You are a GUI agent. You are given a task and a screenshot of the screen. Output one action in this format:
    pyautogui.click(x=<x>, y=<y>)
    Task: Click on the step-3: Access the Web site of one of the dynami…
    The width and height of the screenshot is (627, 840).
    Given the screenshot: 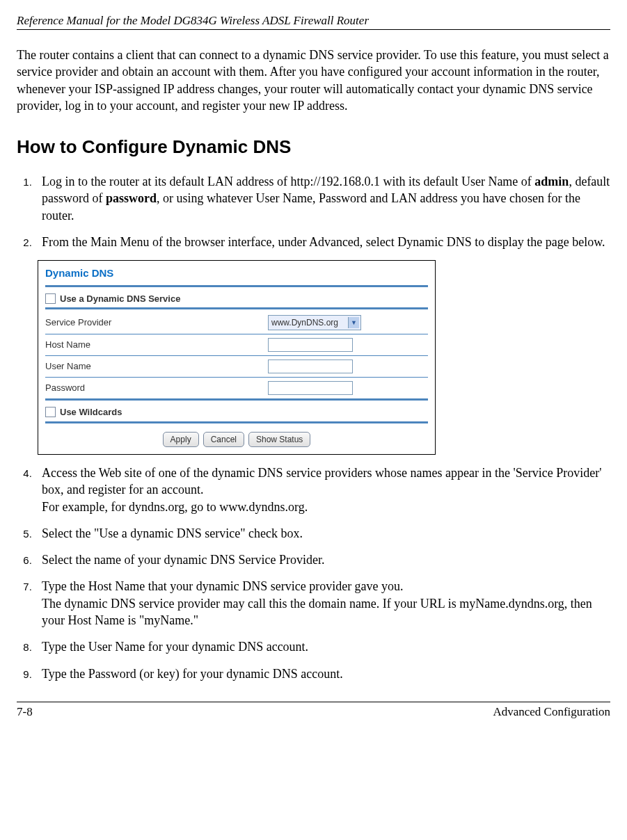 What is the action you would take?
    pyautogui.click(x=323, y=490)
    